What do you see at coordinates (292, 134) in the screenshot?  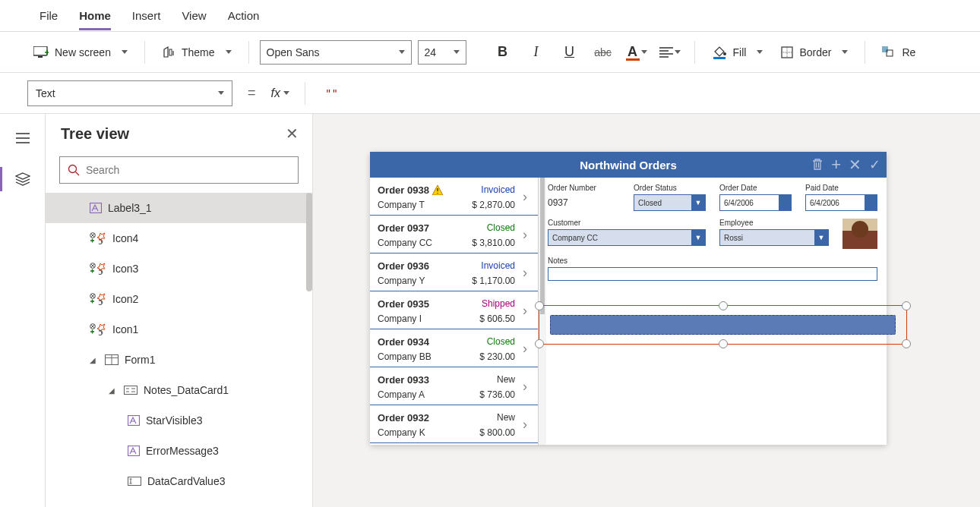 I see `tree-close-button: ✕` at bounding box center [292, 134].